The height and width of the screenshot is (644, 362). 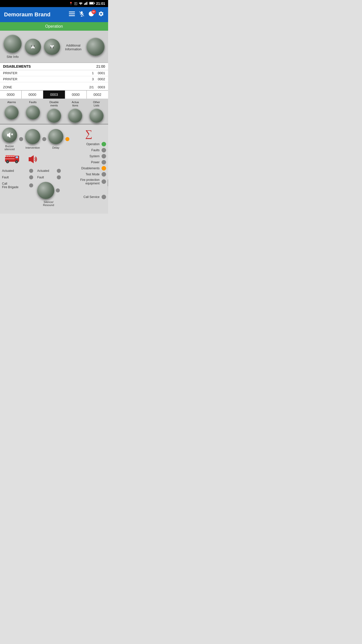 I want to click on status-bar: 📍 ⚿, so click(x=54, y=4).